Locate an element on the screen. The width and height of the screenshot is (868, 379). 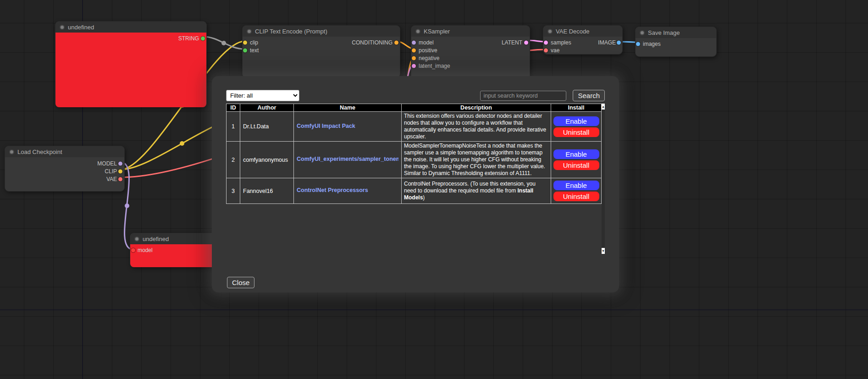
node-error-body: model is located at coordinates (176, 256).